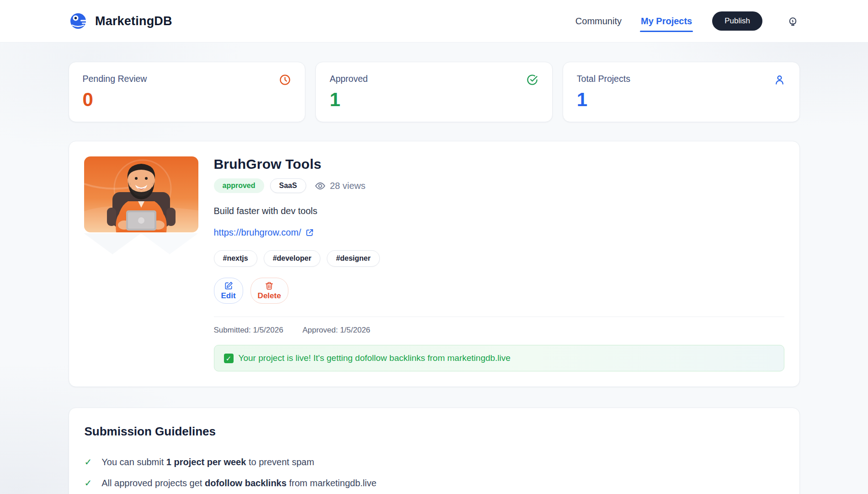 This screenshot has width=868, height=494. I want to click on project-divider, so click(499, 317).